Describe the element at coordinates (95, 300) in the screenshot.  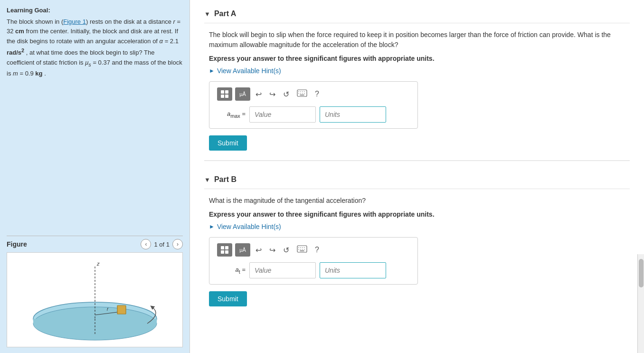
I see `figure-canvas: z r` at that location.